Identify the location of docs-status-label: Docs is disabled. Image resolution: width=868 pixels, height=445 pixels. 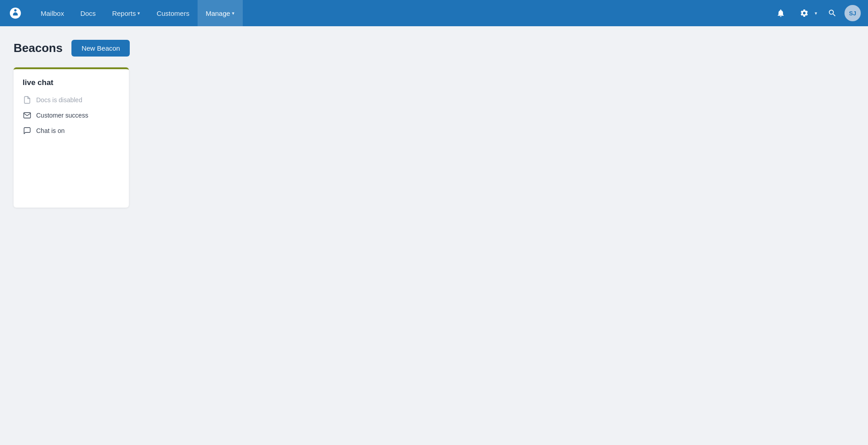
(59, 100).